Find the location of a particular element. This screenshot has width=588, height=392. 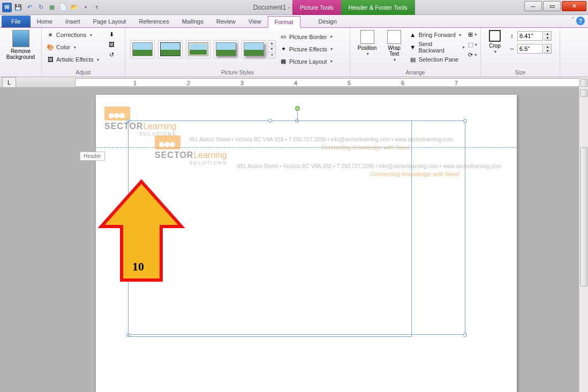

size-label: Size is located at coordinates (521, 73).